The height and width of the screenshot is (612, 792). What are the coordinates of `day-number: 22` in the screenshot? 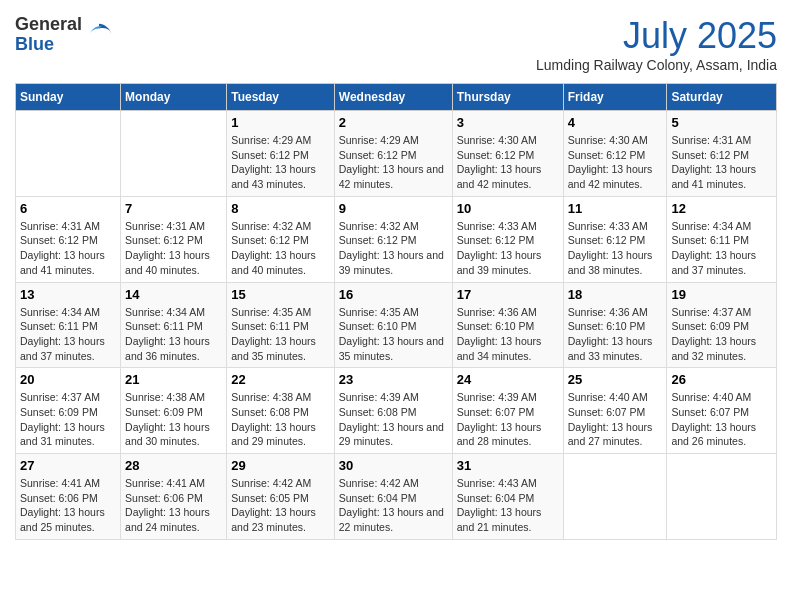 It's located at (280, 380).